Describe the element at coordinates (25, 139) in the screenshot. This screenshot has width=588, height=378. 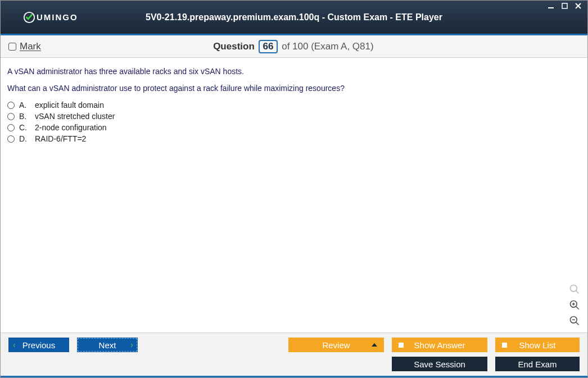
I see `option-letter: D.` at that location.